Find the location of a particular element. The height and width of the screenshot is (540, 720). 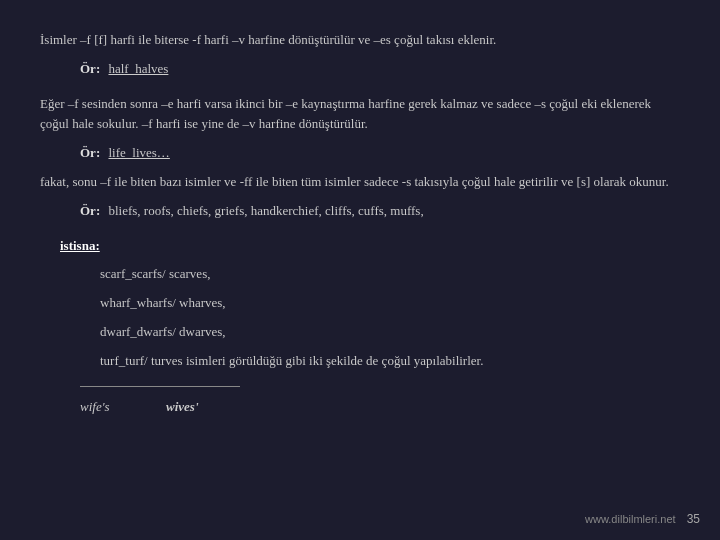

exception3-text: dwarf_dwarfs/ dwarves, is located at coordinates (163, 332).